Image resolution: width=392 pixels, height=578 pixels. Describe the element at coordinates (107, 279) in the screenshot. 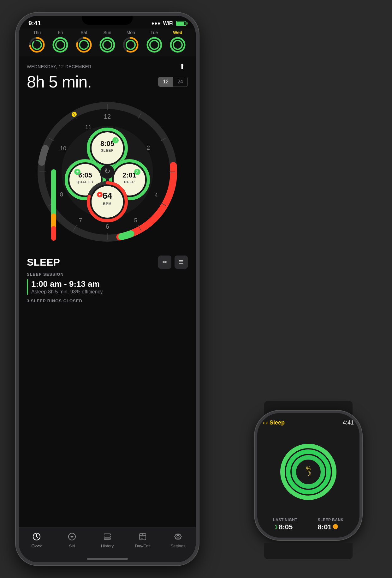

I see `sleep-section: SLEEP ✏ ☰ SLEEP SESSION 1:00 am - 9:13 a…` at that location.